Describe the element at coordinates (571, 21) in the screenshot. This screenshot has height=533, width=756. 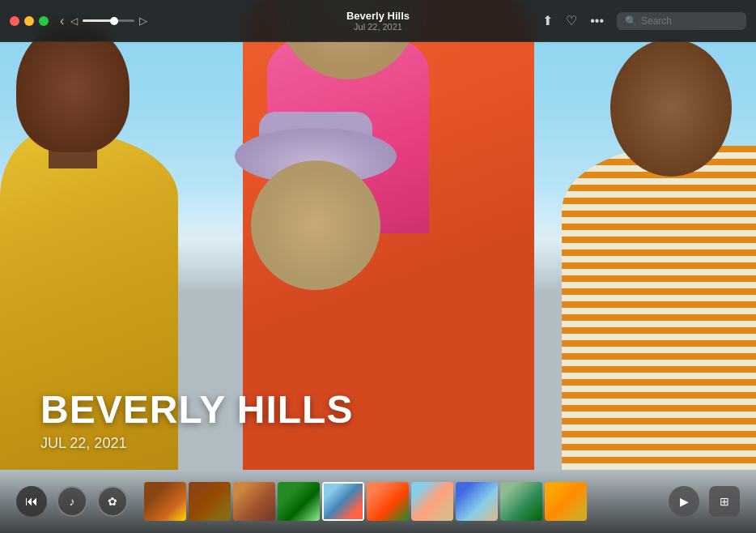
I see `heart-icon: ♡` at that location.